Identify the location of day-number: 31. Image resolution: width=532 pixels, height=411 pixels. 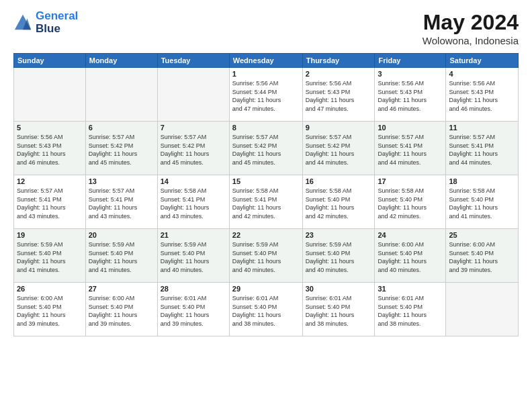
(410, 289).